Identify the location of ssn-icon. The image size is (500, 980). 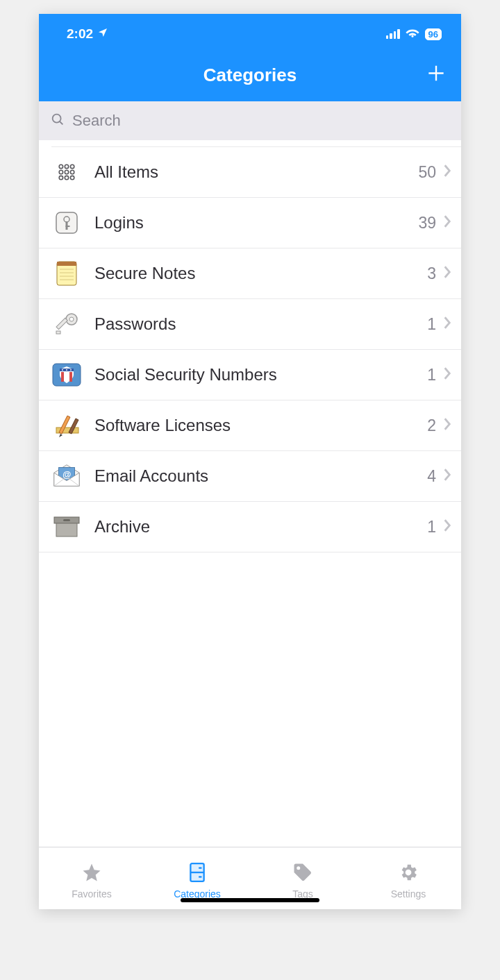
(67, 375).